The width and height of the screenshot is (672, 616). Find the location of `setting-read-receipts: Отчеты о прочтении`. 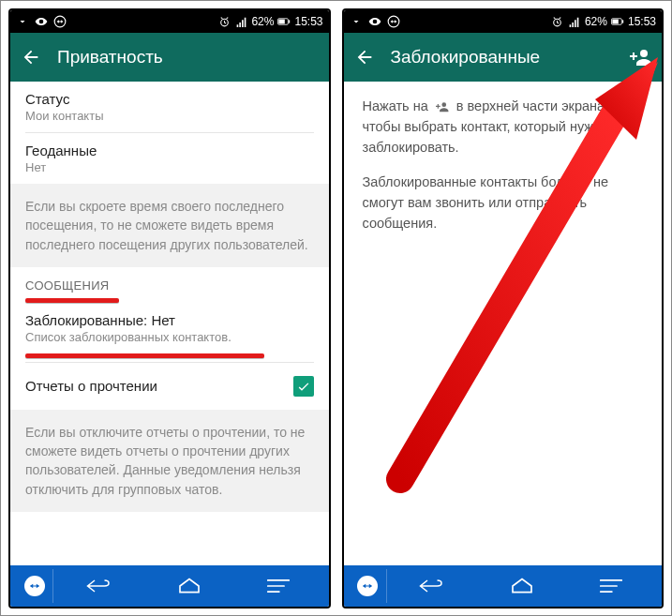

setting-read-receipts: Отчеты о прочтении is located at coordinates (170, 386).